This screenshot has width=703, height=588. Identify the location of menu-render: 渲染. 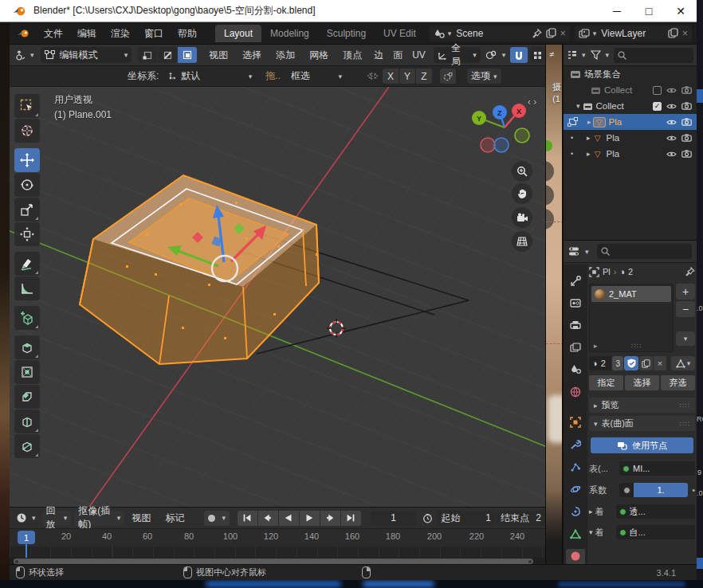
(120, 33).